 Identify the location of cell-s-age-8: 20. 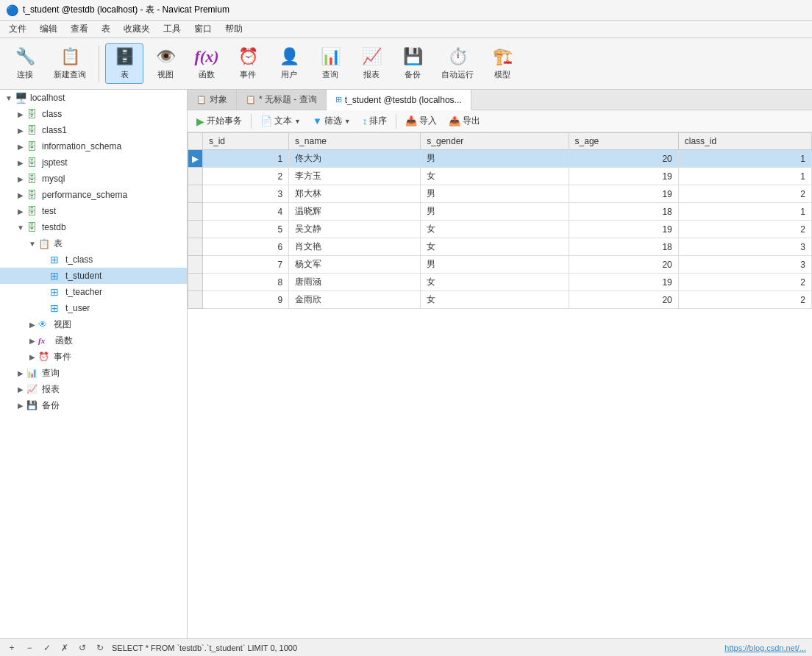
(624, 300).